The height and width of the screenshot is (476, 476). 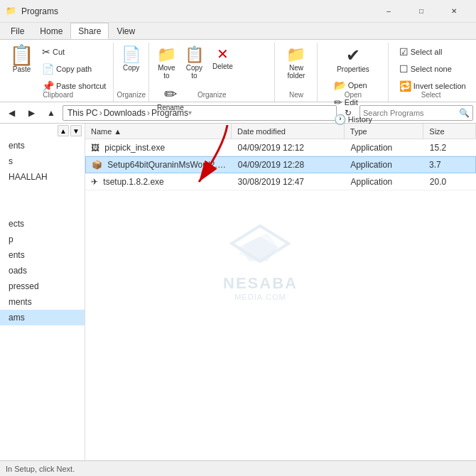 What do you see at coordinates (43, 177) in the screenshot?
I see `sidebar-item-haallah: HAALLAH` at bounding box center [43, 177].